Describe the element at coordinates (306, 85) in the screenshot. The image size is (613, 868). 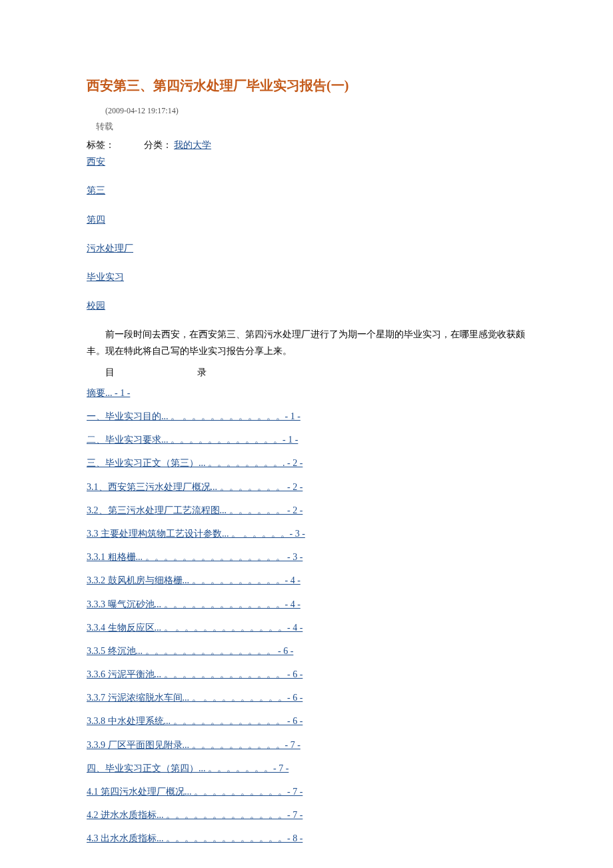
I see `document-title: 西安第三、第四污水处理厂毕业实习报告(一)` at that location.